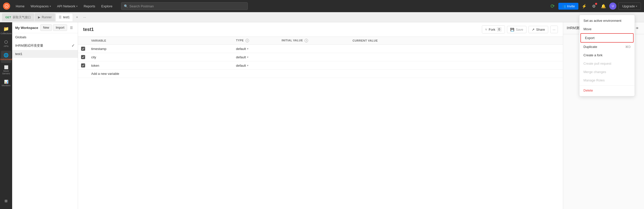 The width and height of the screenshot is (644, 209). I want to click on table-row: token default ▾, so click(320, 65).